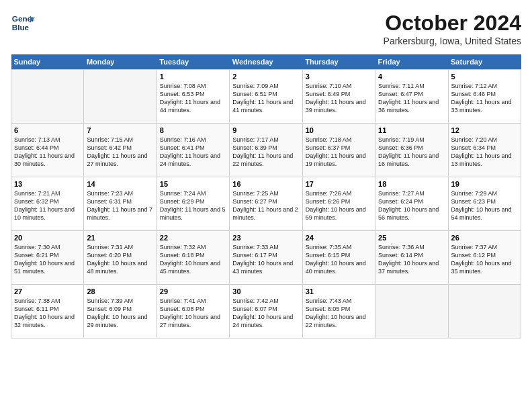 Image resolution: width=532 pixels, height=411 pixels. Describe the element at coordinates (47, 130) in the screenshot. I see `day-number: 6` at that location.